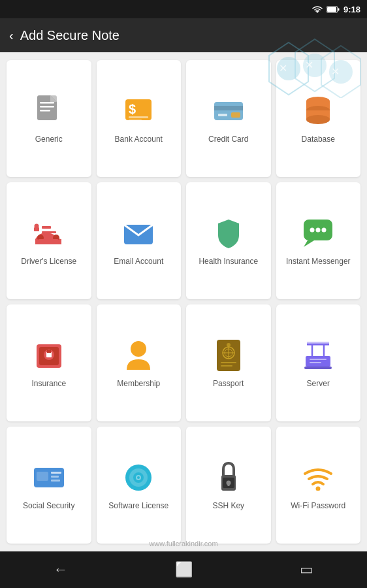 The height and width of the screenshot is (588, 367). I want to click on grid-item-generic: Generic, so click(49, 119).